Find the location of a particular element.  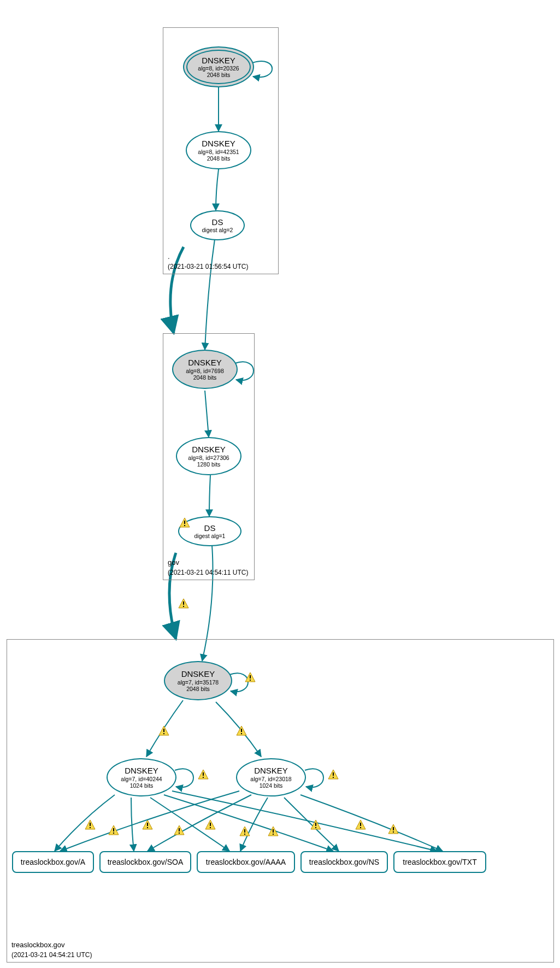

zone-leaf-time: (2021-03-21 04:54:21 UTC) is located at coordinates (51, 955).